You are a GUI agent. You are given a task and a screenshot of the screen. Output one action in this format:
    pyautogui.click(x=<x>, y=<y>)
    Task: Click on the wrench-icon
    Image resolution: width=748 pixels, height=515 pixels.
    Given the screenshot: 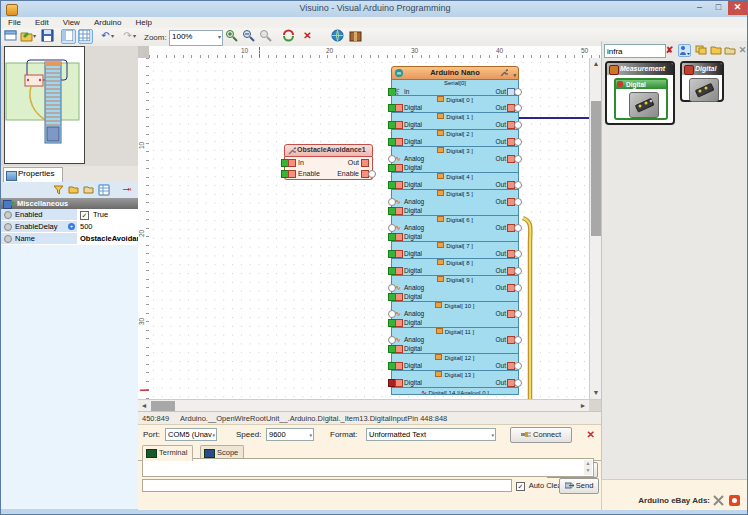 What is the action you would take?
    pyautogui.click(x=504, y=73)
    